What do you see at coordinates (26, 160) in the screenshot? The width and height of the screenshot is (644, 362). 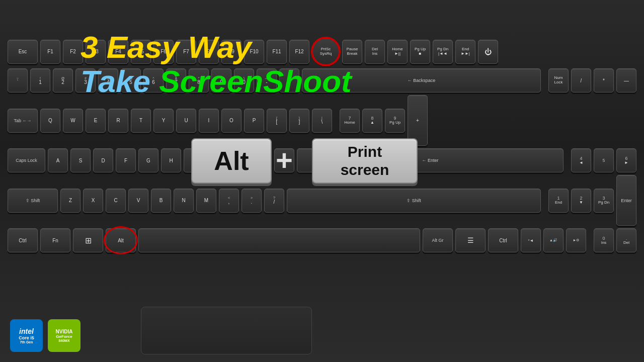 I see `key-capslock: Caps Lock` at bounding box center [26, 160].